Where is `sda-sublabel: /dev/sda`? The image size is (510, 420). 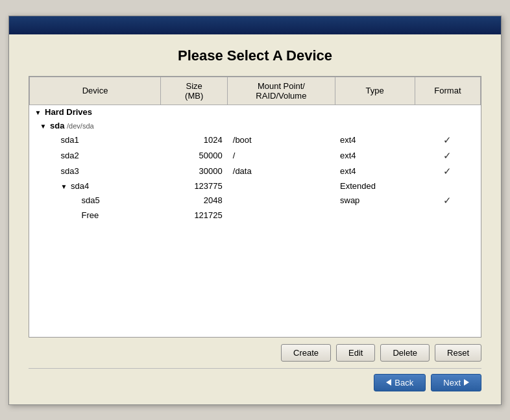
sda-sublabel: /dev/sda is located at coordinates (80, 126).